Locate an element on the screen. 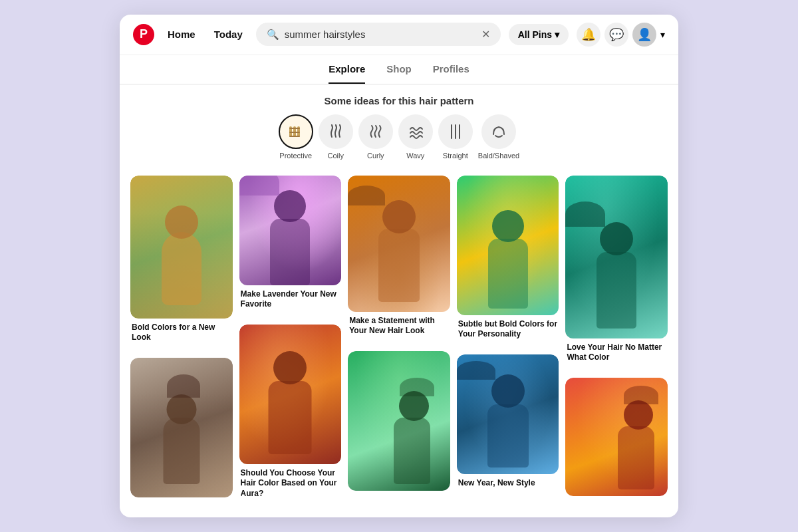  pin-man-dreads is located at coordinates (182, 428).